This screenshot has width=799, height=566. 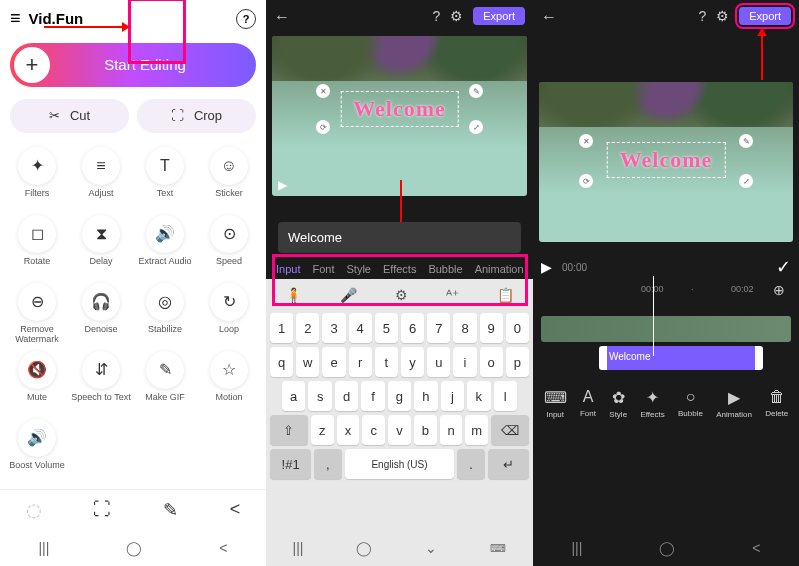 What do you see at coordinates (34, 510) in the screenshot?
I see `wheel-icon: ◌` at bounding box center [34, 510].